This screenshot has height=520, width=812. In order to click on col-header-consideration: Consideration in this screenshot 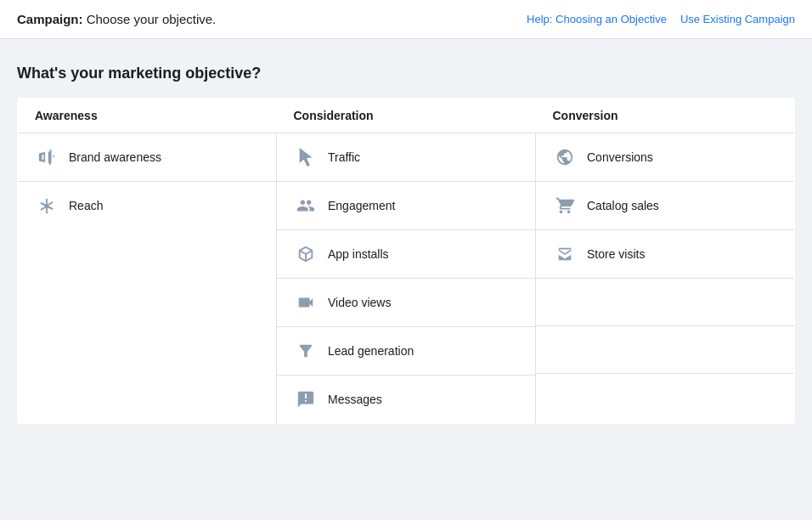, I will do `click(406, 116)`.